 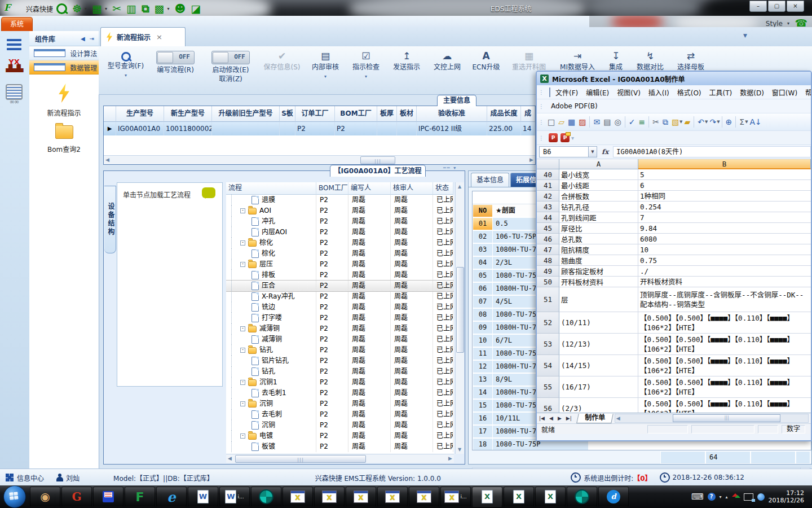 I want to click on next-sheet-icon: ▶, so click(x=559, y=418).